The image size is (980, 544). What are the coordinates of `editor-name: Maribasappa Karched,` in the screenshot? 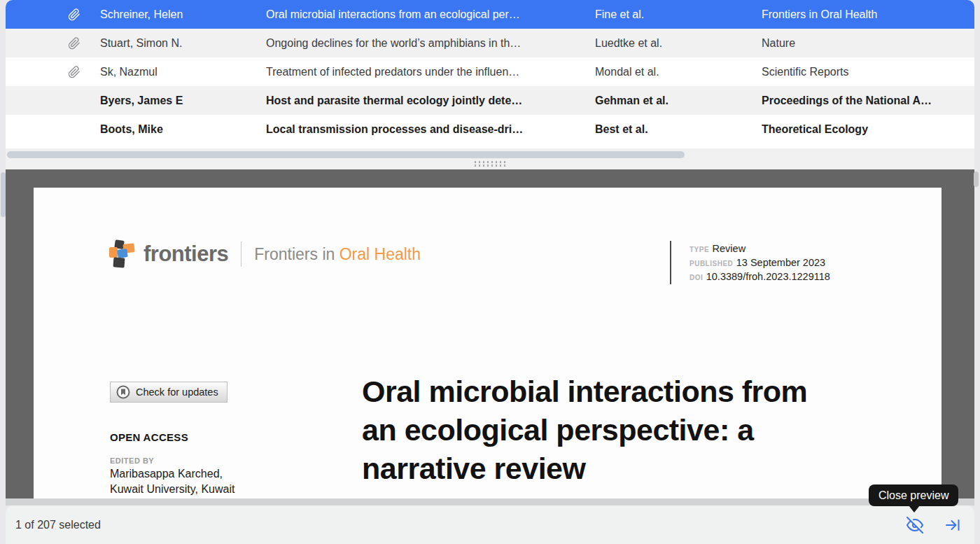 It's located at (167, 474).